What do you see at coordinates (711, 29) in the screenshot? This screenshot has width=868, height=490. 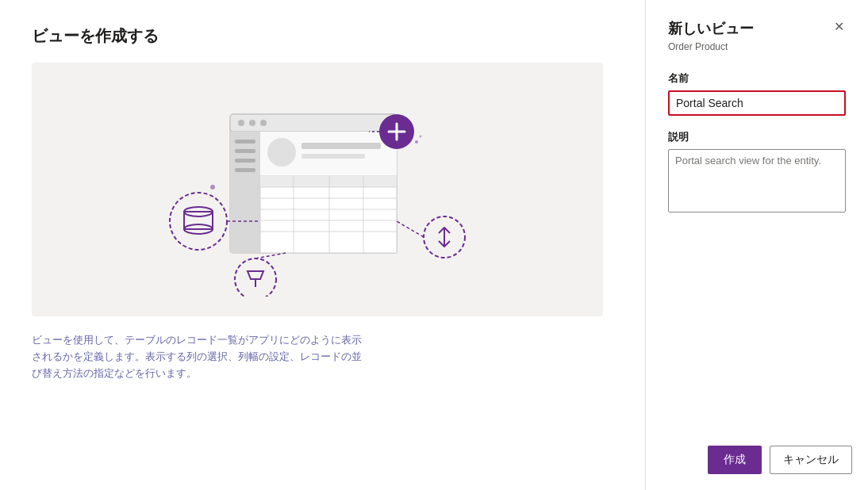 I see `right-panel-title: 新しいビュー` at bounding box center [711, 29].